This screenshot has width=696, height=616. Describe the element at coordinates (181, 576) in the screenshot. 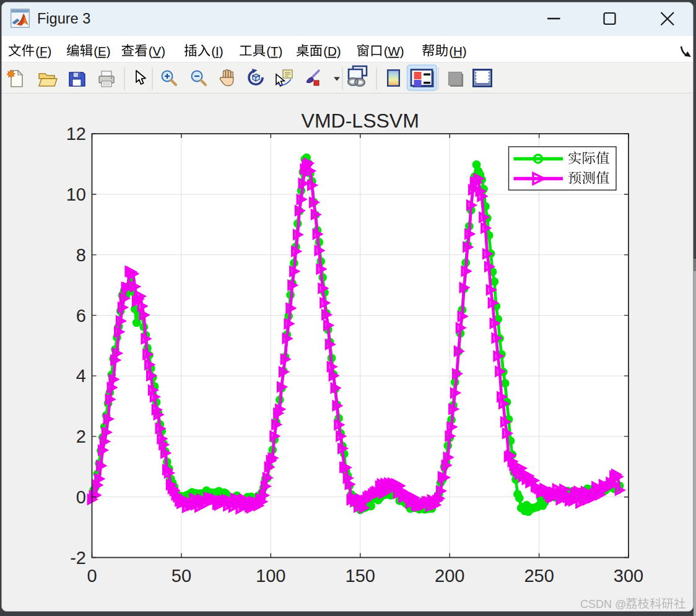

I see `svg-text: 50` at that location.